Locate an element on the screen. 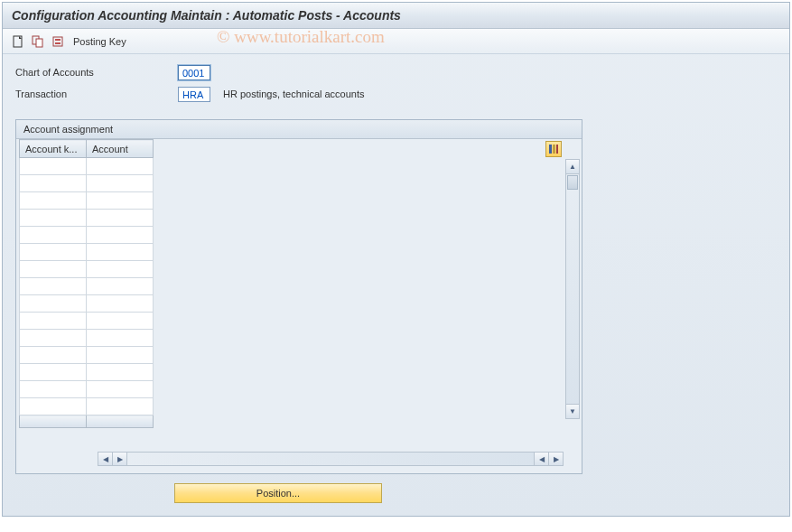 The image size is (792, 532). page-title: Configuration Accounting Maintain : Auto… is located at coordinates (206, 15).